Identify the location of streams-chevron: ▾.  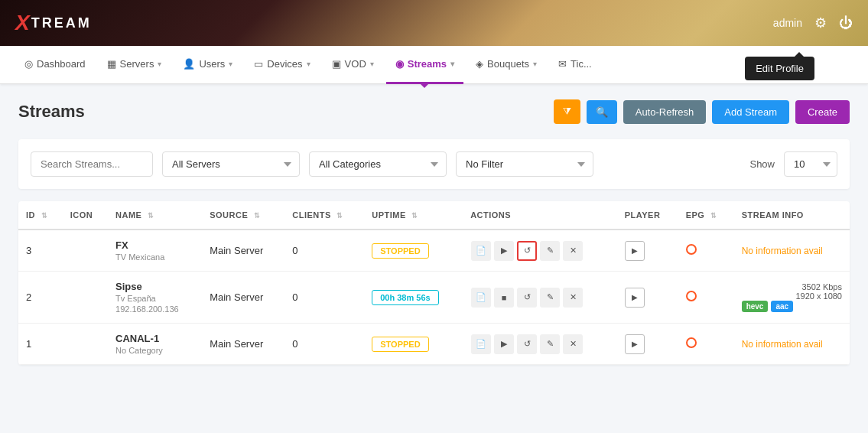
(453, 64).